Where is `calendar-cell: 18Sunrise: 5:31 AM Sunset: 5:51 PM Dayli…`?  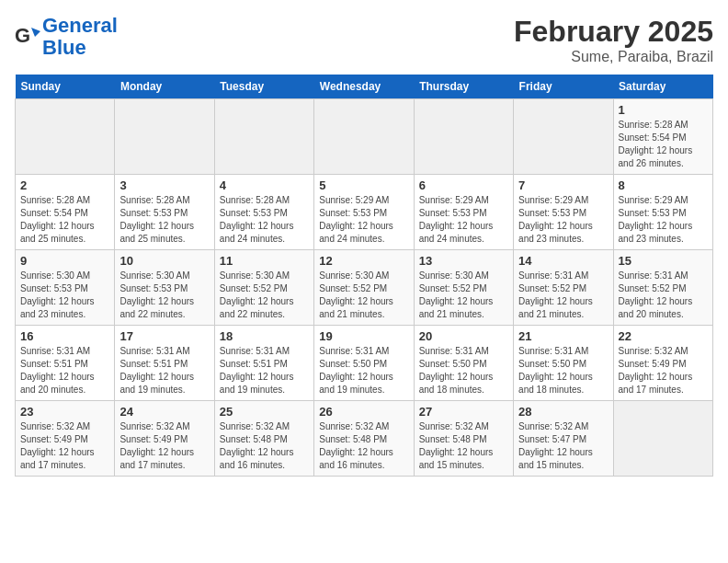 calendar-cell: 18Sunrise: 5:31 AM Sunset: 5:51 PM Dayli… is located at coordinates (264, 363).